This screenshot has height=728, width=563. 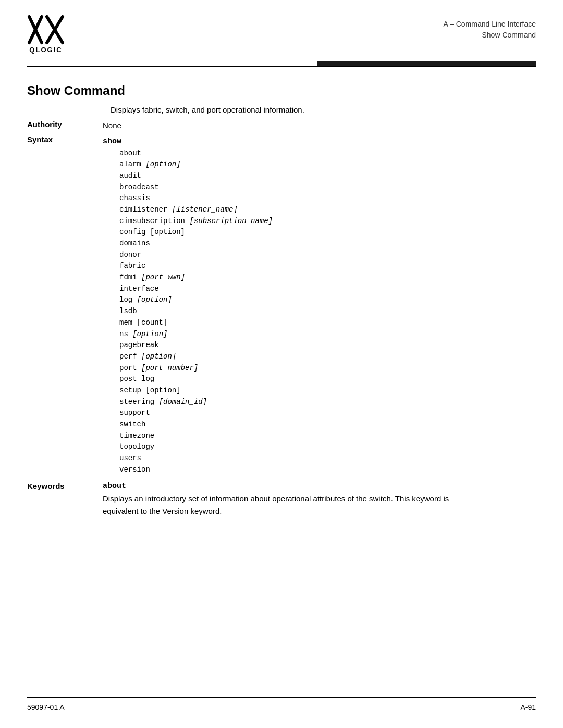 What do you see at coordinates (282, 499) in the screenshot?
I see `keywords-section: Keywords aboutDisplays an introductory s…` at bounding box center [282, 499].